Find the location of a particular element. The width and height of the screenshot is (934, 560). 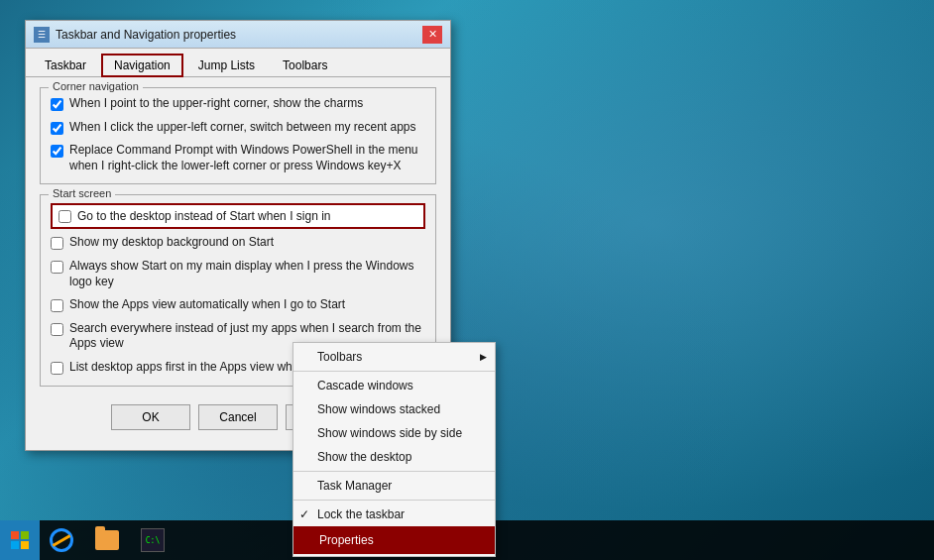

taskbar-ie-icon is located at coordinates (61, 540).